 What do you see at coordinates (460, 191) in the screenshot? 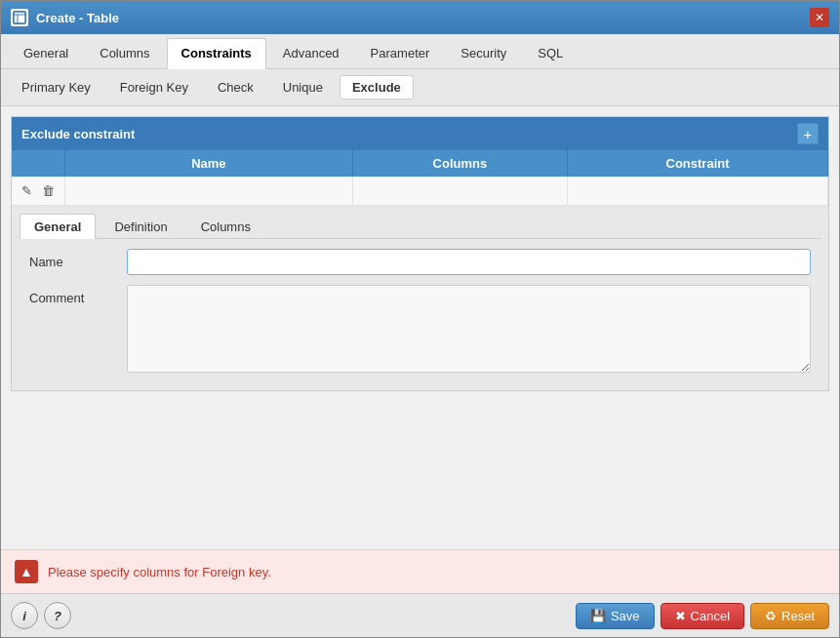
I see `table-row-columns` at bounding box center [460, 191].